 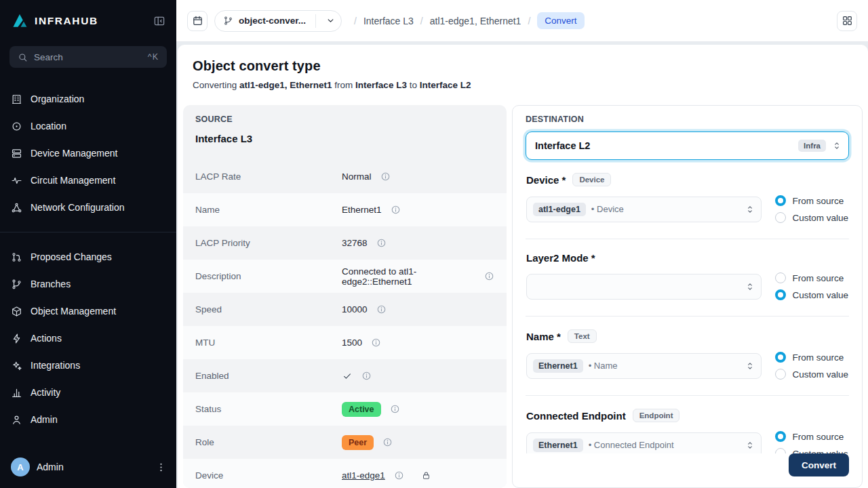 I want to click on sidebar-item-label: Device Management, so click(x=74, y=153).